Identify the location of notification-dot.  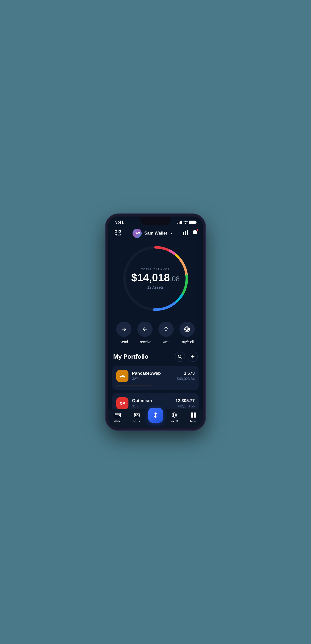
(197, 230).